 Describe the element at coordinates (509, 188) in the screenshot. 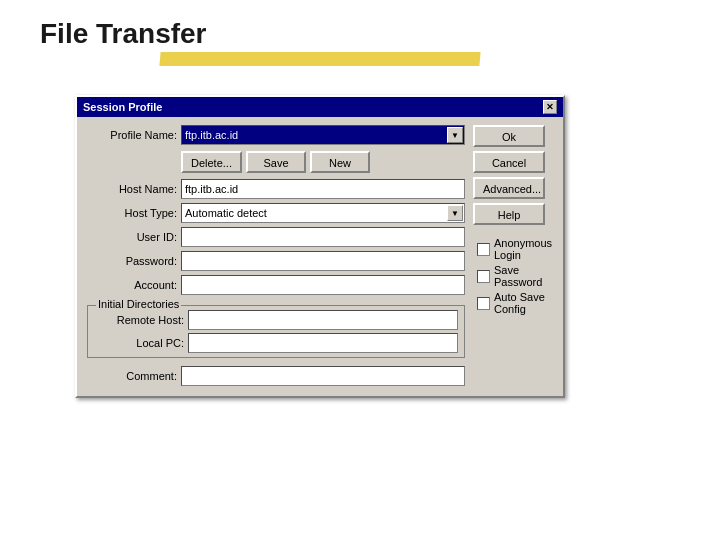

I see `advanced-button: Advanced...` at that location.